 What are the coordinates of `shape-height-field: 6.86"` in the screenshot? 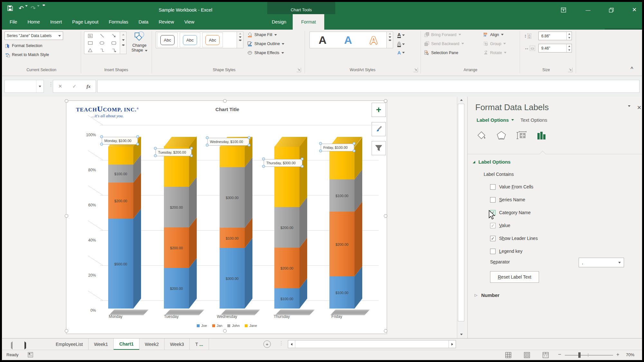 It's located at (555, 36).